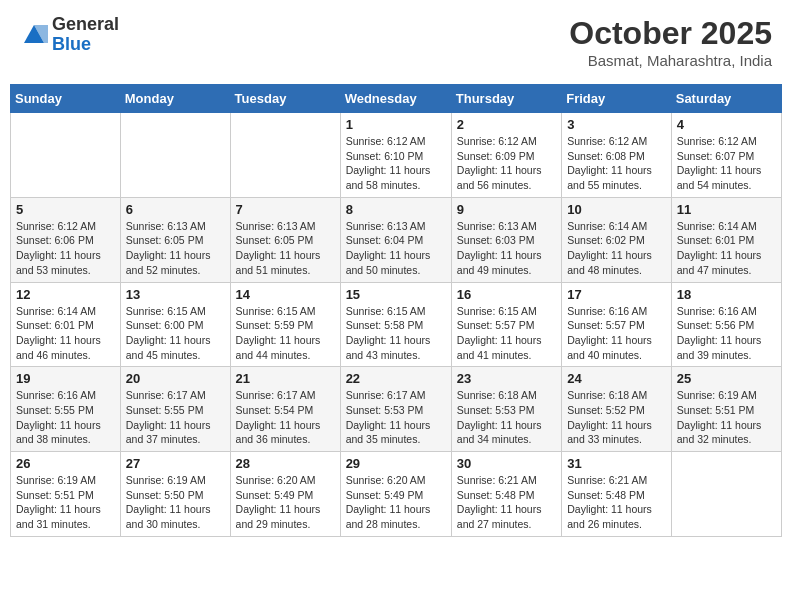 The image size is (792, 612). I want to click on day-number: 8, so click(396, 210).